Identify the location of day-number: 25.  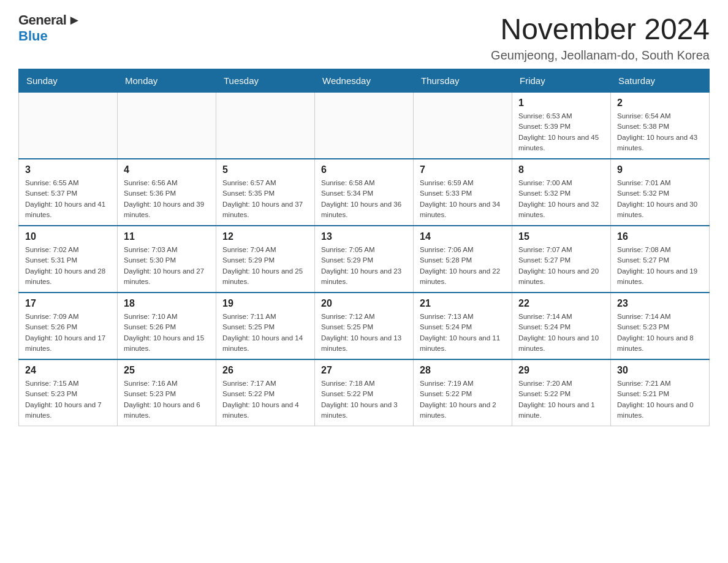
(167, 370).